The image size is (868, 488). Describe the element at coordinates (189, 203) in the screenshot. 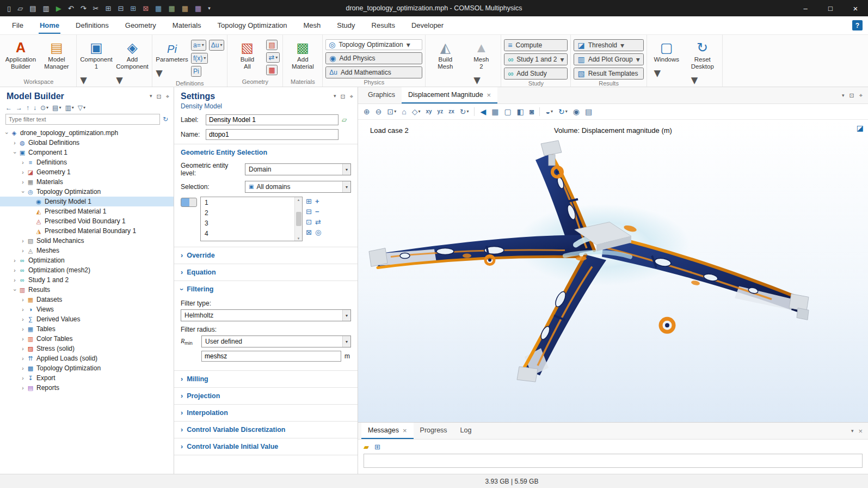

I see `selection-active-toggle` at that location.